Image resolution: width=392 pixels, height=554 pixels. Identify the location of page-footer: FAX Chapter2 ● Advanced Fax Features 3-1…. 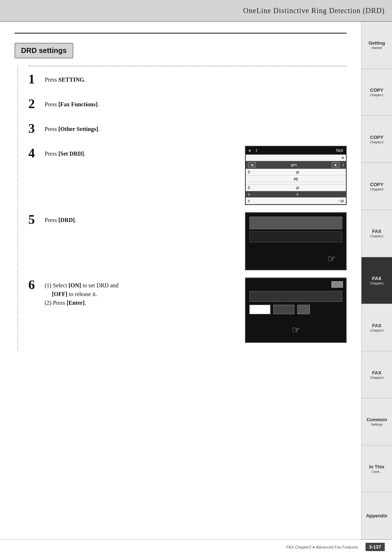
(196, 547).